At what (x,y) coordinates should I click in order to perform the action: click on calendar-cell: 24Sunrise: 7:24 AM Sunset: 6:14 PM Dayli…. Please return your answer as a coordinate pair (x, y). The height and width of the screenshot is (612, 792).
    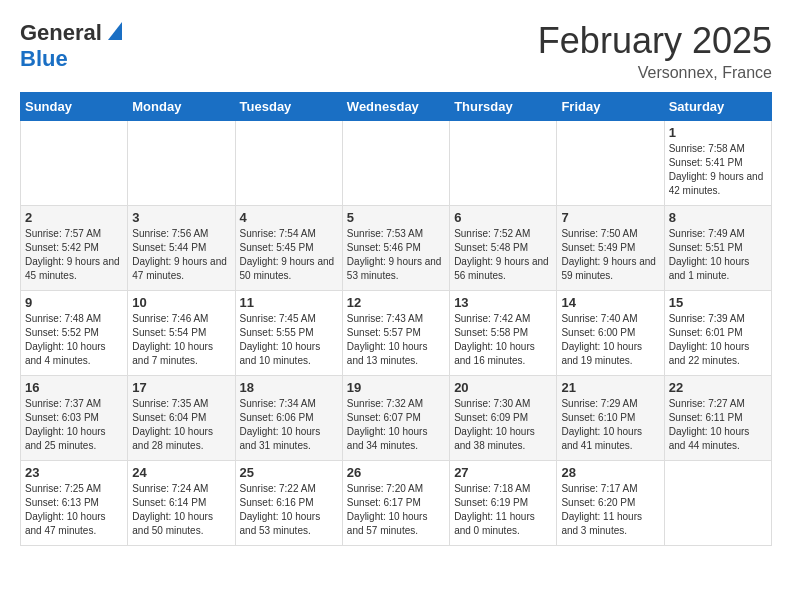
    Looking at the image, I should click on (182, 504).